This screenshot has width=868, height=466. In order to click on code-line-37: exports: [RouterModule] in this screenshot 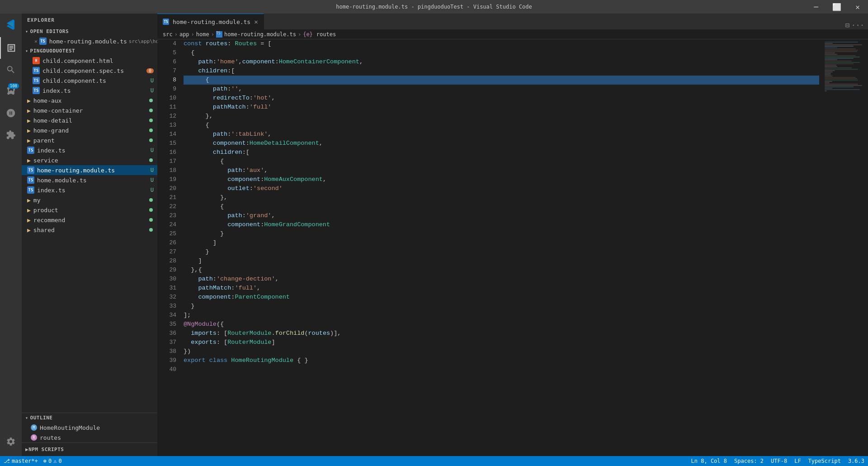, I will do `click(501, 342)`.